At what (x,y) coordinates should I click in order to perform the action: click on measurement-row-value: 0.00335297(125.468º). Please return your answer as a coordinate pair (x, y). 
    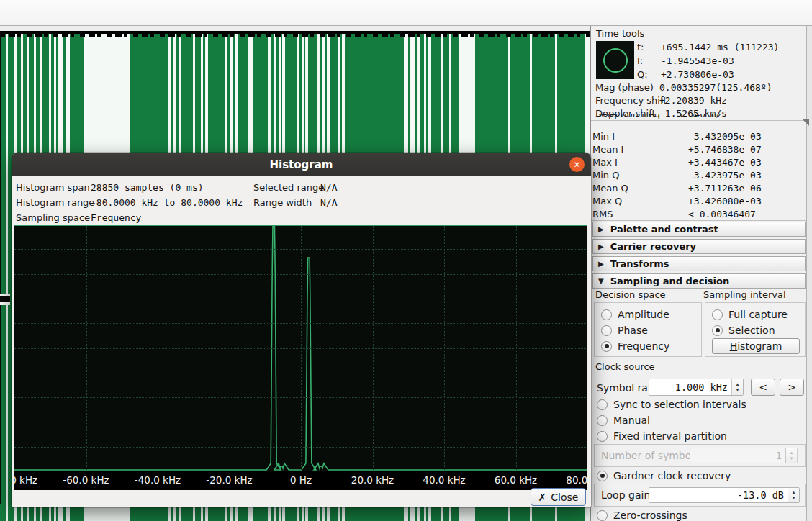
    Looking at the image, I should click on (716, 88).